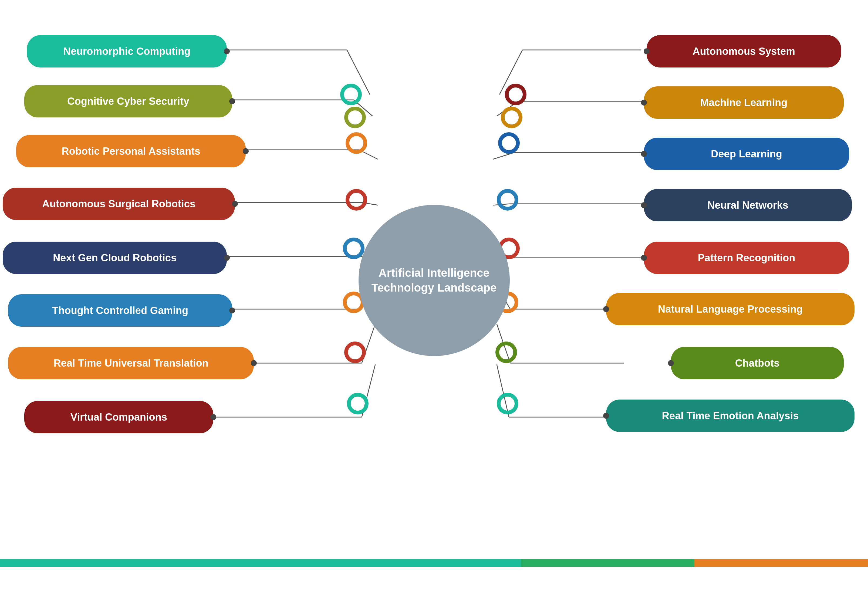  I want to click on ring-teal, so click(351, 94).